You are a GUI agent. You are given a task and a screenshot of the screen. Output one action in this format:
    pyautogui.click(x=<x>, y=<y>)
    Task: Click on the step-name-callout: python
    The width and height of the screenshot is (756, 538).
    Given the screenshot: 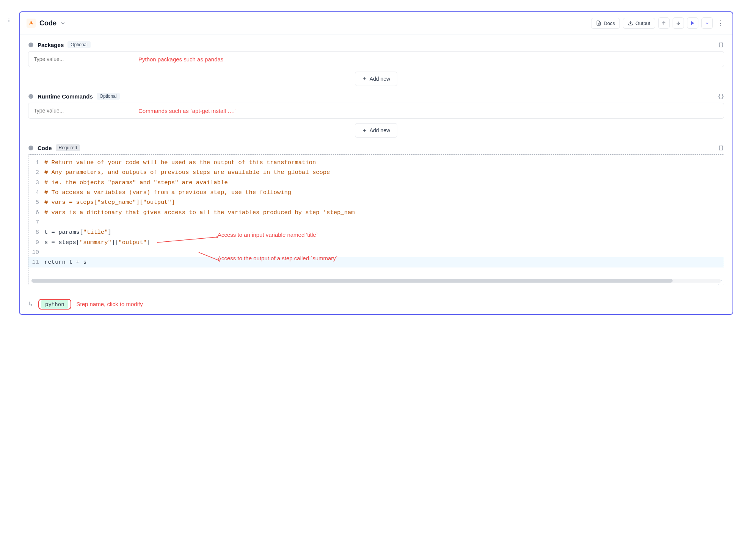 What is the action you would take?
    pyautogui.click(x=55, y=304)
    